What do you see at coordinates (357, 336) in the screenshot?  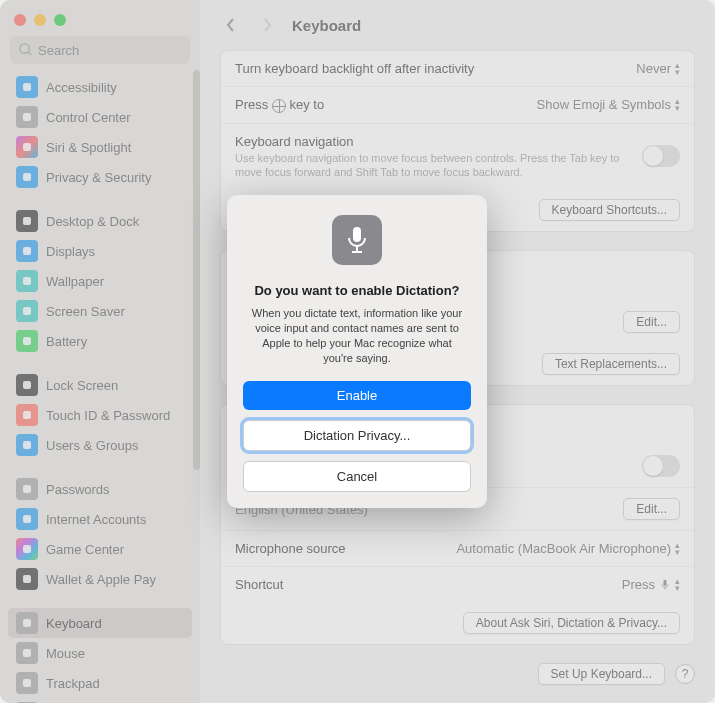 I see `dialog-body: When you dictate text, information like …` at bounding box center [357, 336].